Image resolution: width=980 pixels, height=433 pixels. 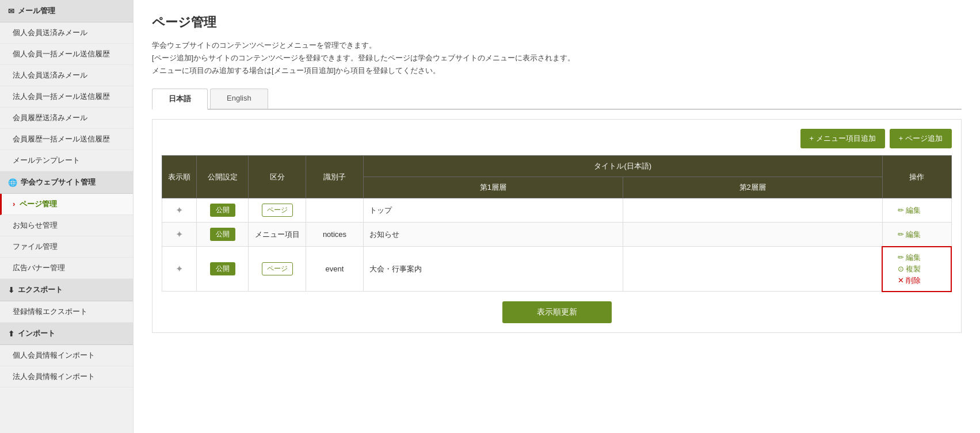 I want to click on sidebar-item-corporate-sent: 法人会員送済みメール, so click(x=67, y=76).